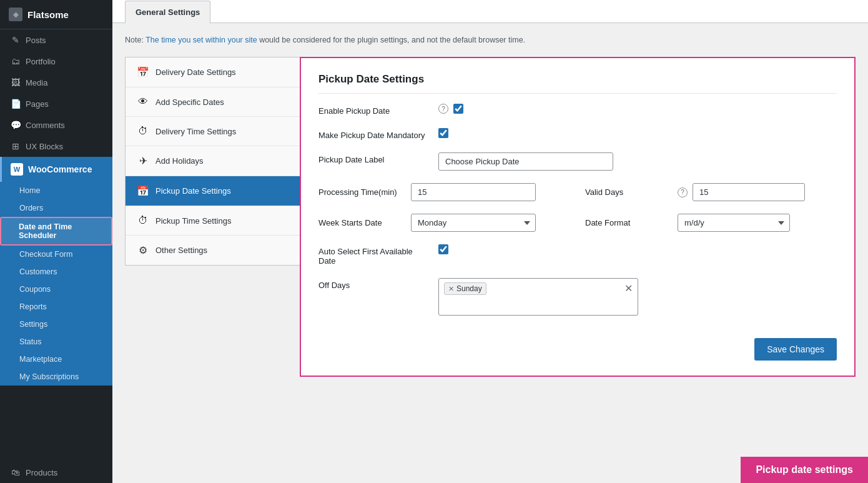 Image resolution: width=868 pixels, height=483 pixels. Describe the element at coordinates (31, 208) in the screenshot. I see `orders-label: Orders` at that location.